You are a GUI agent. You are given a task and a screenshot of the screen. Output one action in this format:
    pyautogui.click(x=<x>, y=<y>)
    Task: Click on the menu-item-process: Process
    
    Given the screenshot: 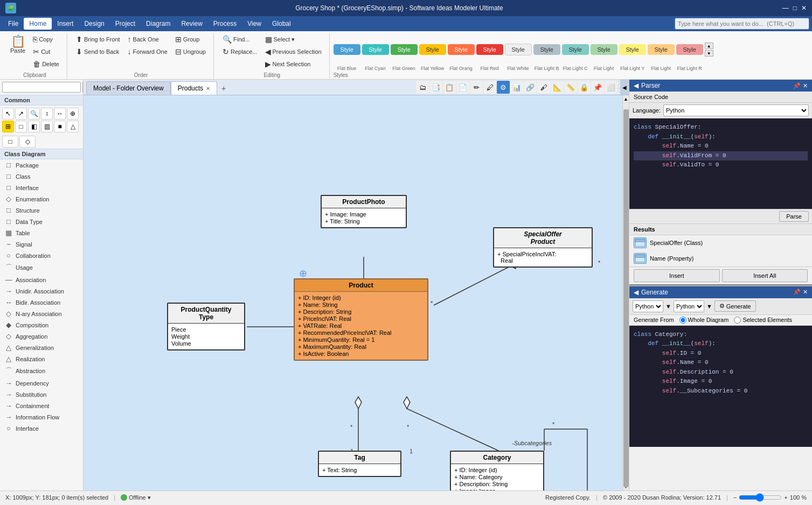 What is the action you would take?
    pyautogui.click(x=225, y=24)
    